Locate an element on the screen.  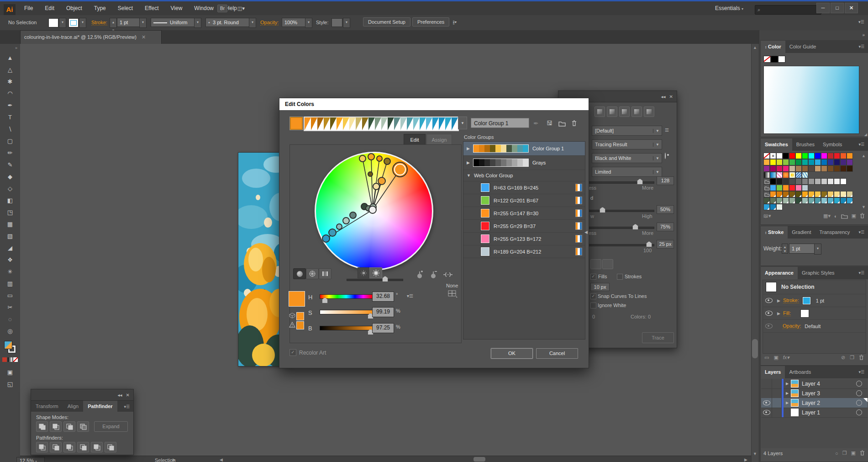
tab-pathfinder: Pathfinder is located at coordinates (100, 406).